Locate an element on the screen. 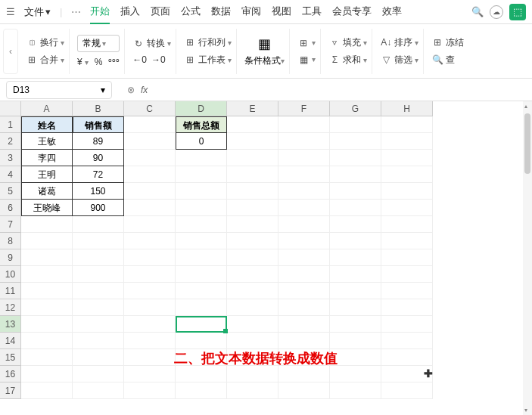  cond-format-button: ▦ 条件格式▾ is located at coordinates (265, 51).